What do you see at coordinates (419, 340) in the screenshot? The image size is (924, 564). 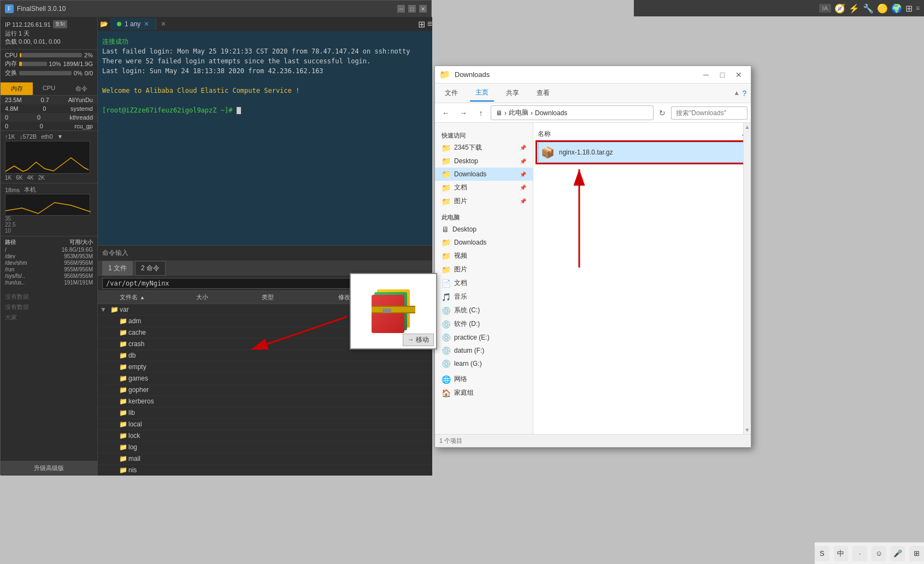 I see `move-button: → 移动` at bounding box center [419, 340].